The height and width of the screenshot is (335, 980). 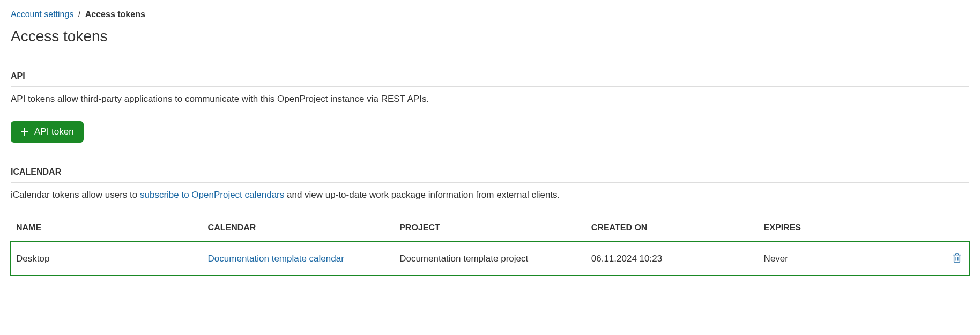 I want to click on header-project: PROJECT, so click(x=490, y=229).